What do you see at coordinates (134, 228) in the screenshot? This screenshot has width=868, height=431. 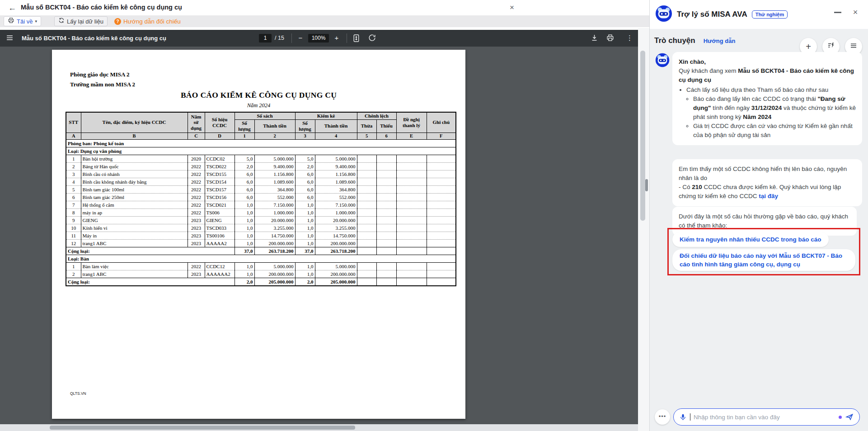 I see `table-cell: Kính hiển vi` at bounding box center [134, 228].